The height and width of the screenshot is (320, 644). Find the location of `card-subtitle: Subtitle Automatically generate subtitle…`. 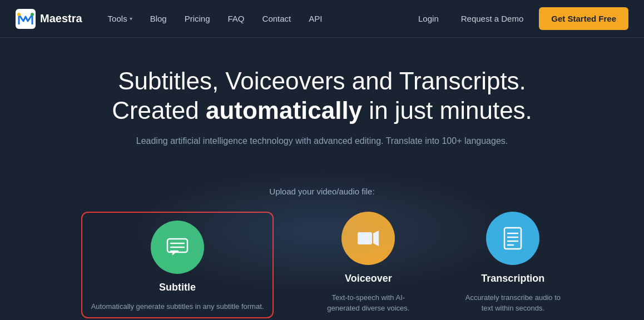

card-subtitle: Subtitle Automatically generate subtitle… is located at coordinates (178, 266).